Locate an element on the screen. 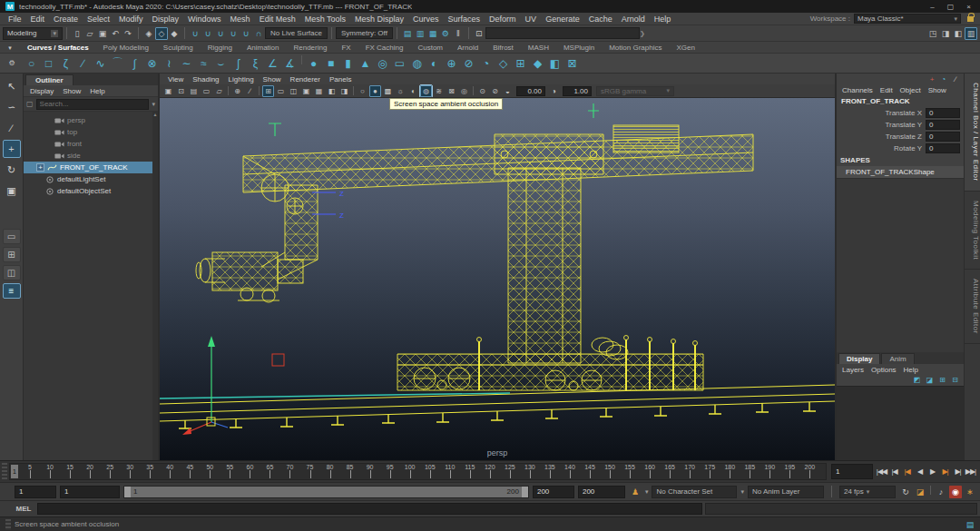 This screenshot has width=980, height=531. safe-title-icon: ◨ is located at coordinates (345, 91).